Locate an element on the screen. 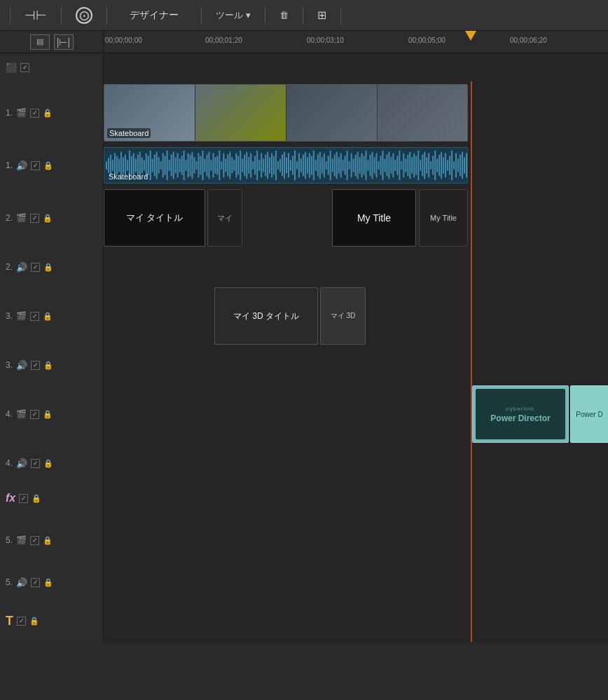 Image resolution: width=608 pixels, height=700 pixels. split-button: ⊣⊢ is located at coordinates (36, 15).